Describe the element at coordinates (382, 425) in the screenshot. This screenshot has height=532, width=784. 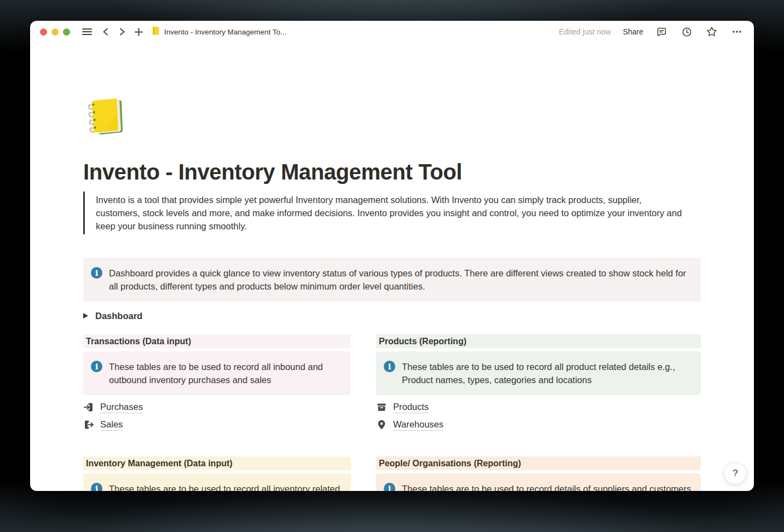
I see `location-pin-icon` at that location.